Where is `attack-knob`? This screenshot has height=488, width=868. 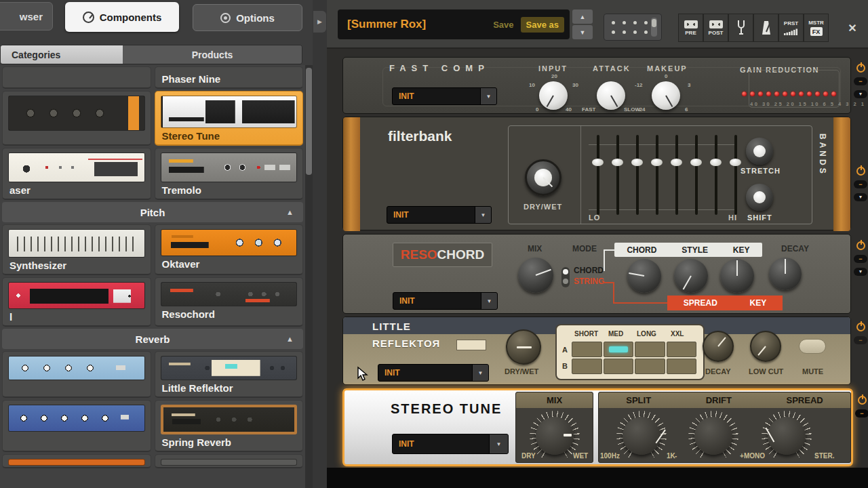 attack-knob is located at coordinates (611, 96).